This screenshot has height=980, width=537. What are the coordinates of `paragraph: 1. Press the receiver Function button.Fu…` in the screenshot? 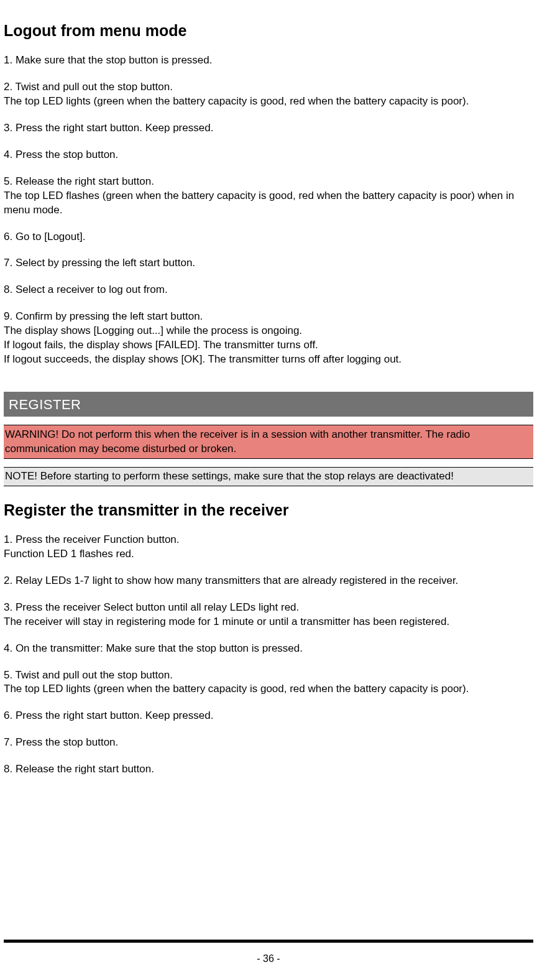 It's located at (268, 547).